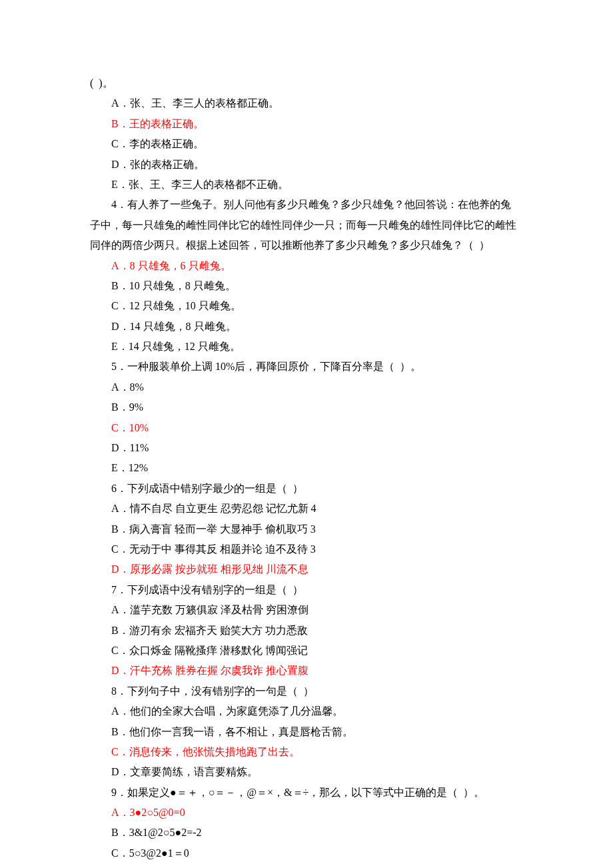  What do you see at coordinates (306, 83) in the screenshot?
I see `text-line: ( )。` at bounding box center [306, 83].